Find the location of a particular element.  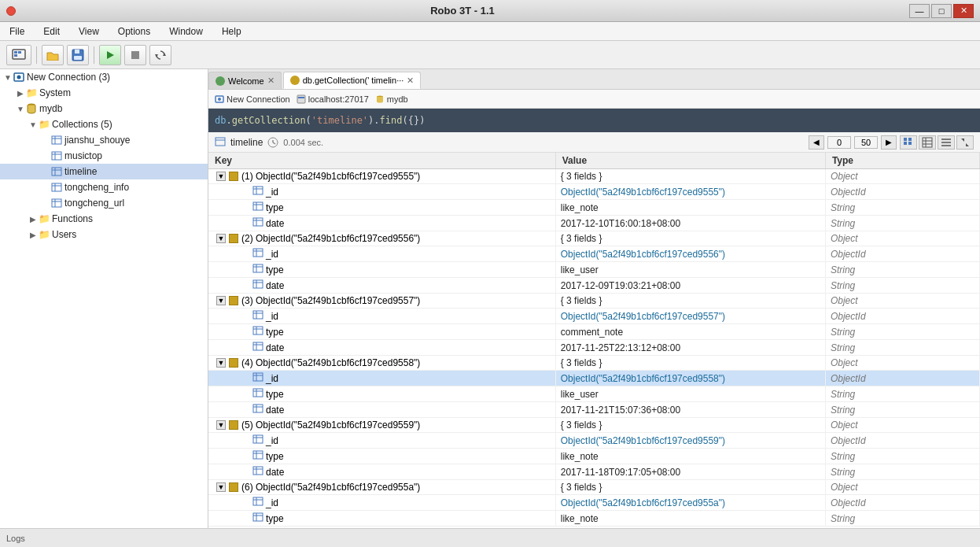

stop-button is located at coordinates (135, 55).